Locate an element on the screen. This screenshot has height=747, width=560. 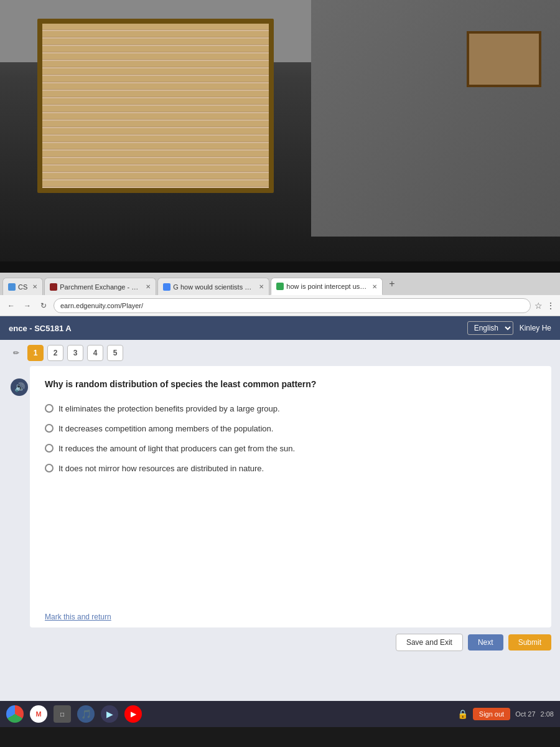
back-button: ← is located at coordinates (11, 306).